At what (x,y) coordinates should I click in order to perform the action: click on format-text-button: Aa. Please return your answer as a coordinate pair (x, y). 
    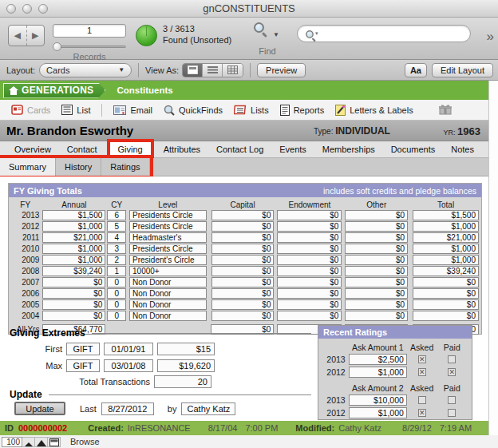
    Looking at the image, I should click on (416, 70).